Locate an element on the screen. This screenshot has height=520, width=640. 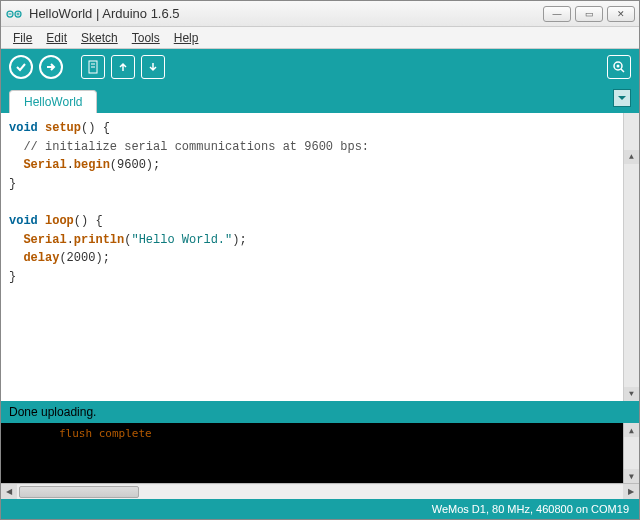
window-controls: — ▭ ✕ is located at coordinates (589, 14).